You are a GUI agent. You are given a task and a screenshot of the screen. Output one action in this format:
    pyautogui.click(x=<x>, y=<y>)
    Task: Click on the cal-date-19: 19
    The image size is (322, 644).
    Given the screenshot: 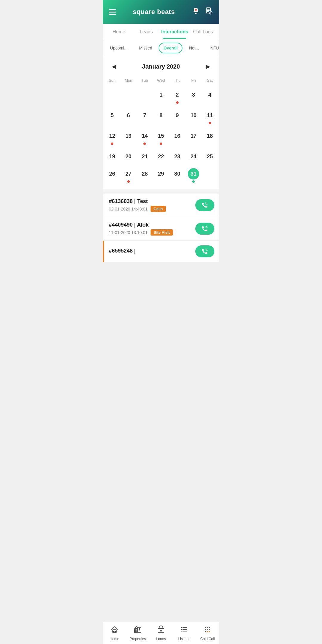 What is the action you would take?
    pyautogui.click(x=112, y=157)
    